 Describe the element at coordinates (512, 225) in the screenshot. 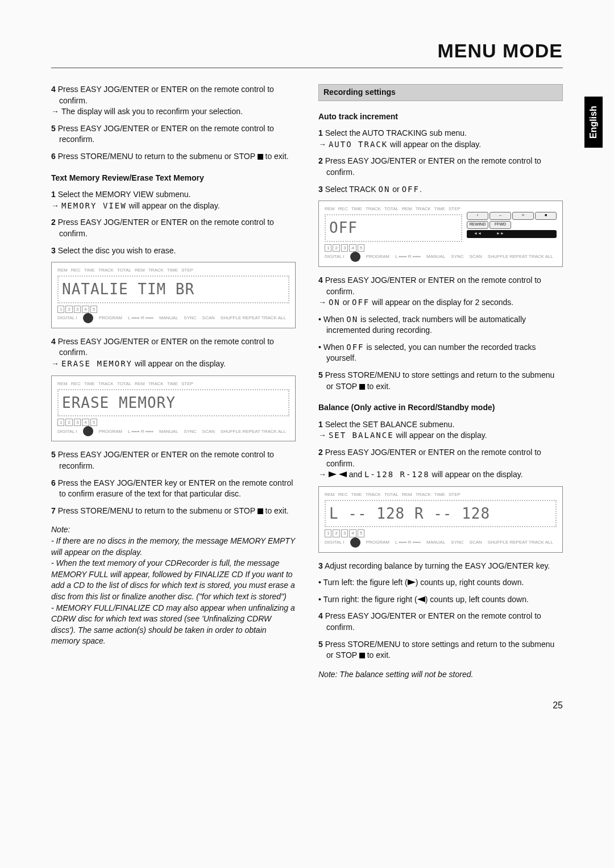

I see `transport-buttons: ‹–››■ REWINDFFWD ◄◄►►` at that location.